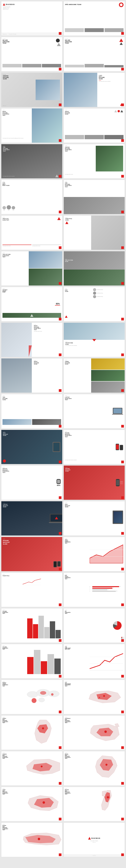 Image resolution: width=126 pixels, height=868 pixels. I want to click on slide-ipad-mockup: SLIDE IPADMOCKUPSLIDE, so click(32, 447).